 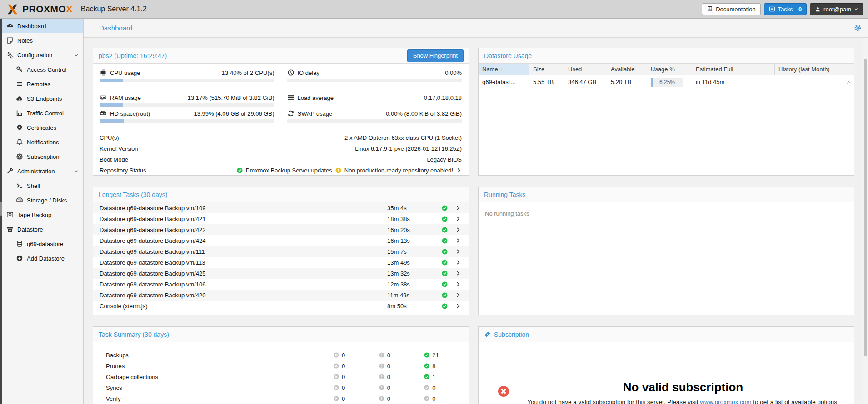 I want to click on sidebar-item-configuration: Configuration, so click(x=43, y=55).